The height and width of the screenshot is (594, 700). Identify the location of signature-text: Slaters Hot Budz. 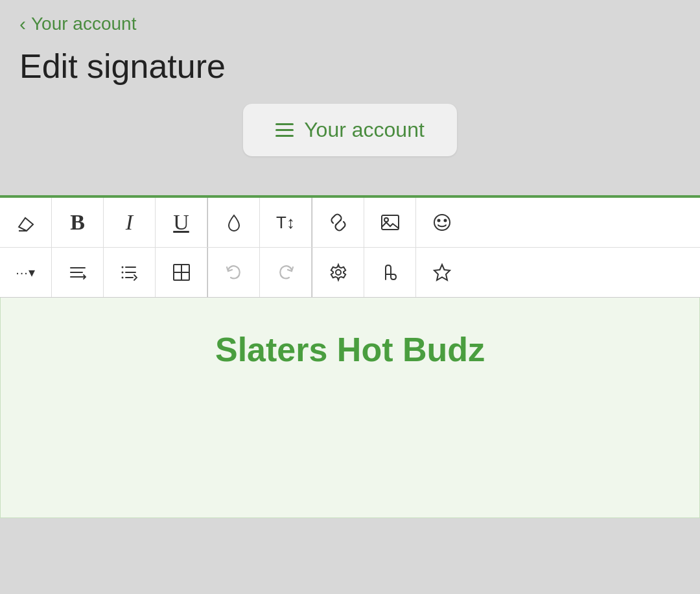
(350, 350).